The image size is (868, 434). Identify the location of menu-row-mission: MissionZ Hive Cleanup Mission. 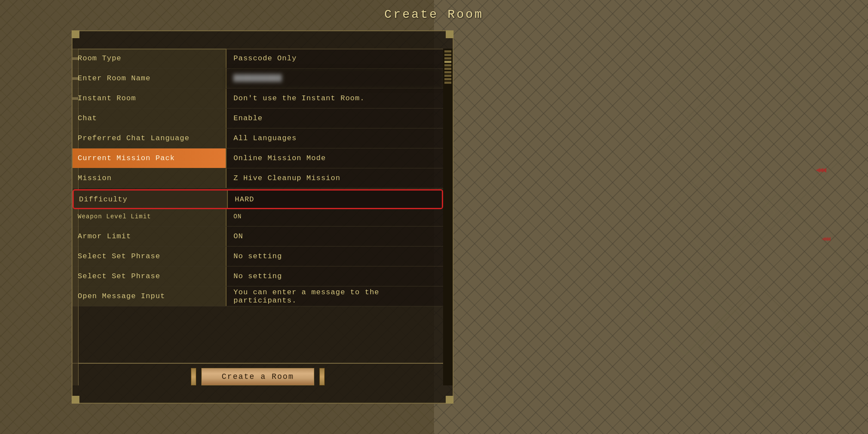
(258, 178).